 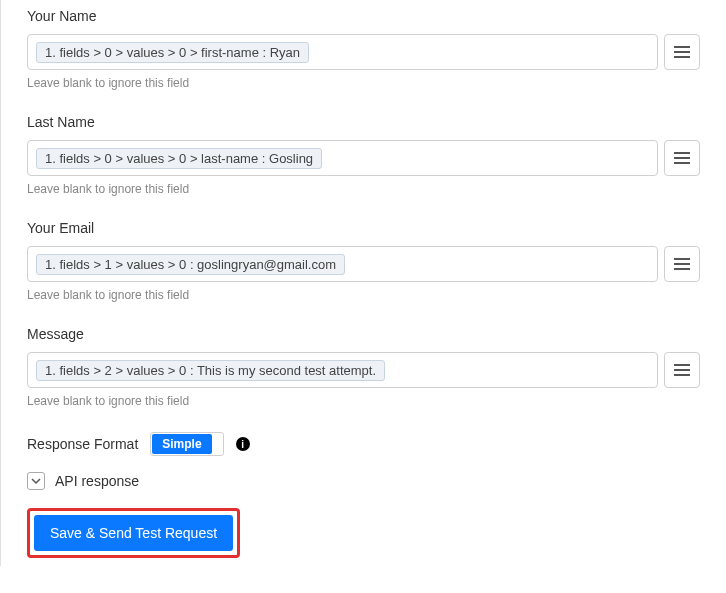 What do you see at coordinates (364, 334) in the screenshot?
I see `field-label: Message` at bounding box center [364, 334].